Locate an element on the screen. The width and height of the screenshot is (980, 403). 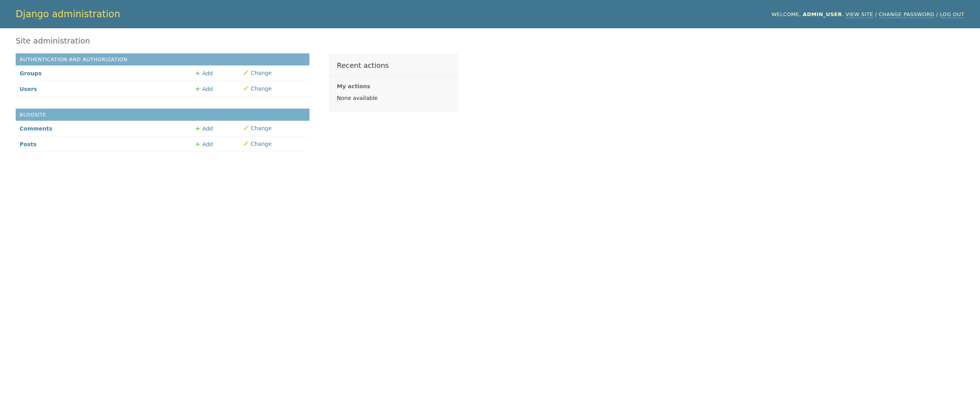
add-comments-link: + Add is located at coordinates (204, 129).